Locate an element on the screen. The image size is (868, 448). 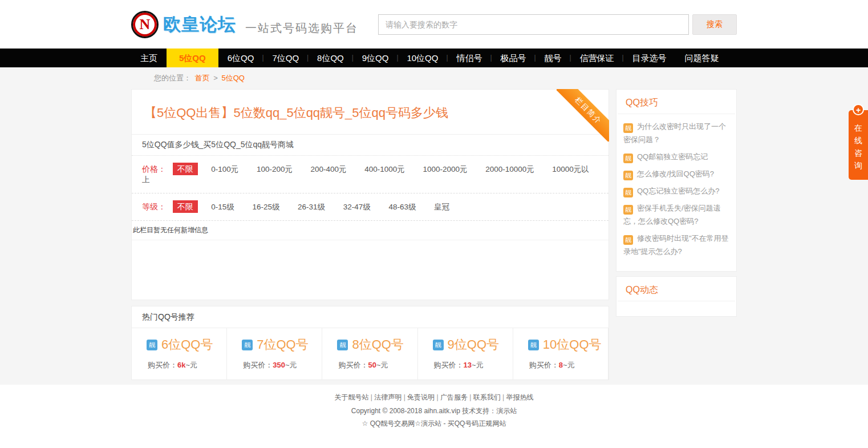
header: N 欧皇论坛 一站式号码选购平台 搜索 is located at coordinates (434, 24).